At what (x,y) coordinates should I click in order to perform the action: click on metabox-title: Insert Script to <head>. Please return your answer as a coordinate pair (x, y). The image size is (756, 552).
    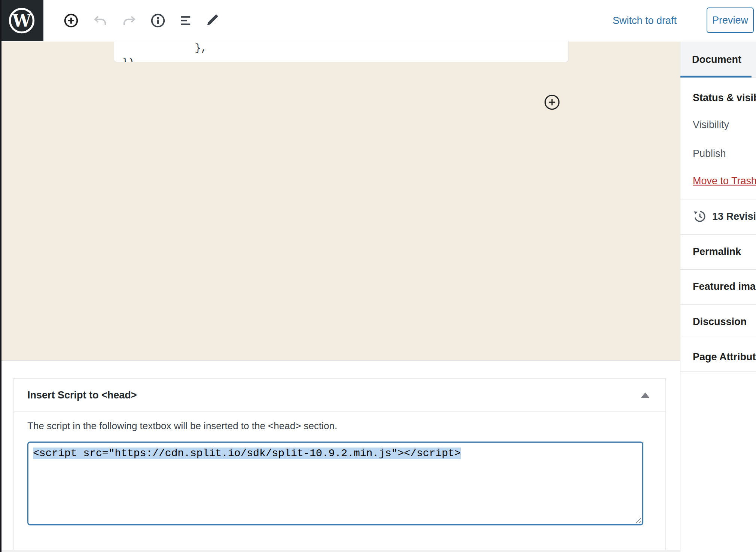
    Looking at the image, I should click on (340, 395).